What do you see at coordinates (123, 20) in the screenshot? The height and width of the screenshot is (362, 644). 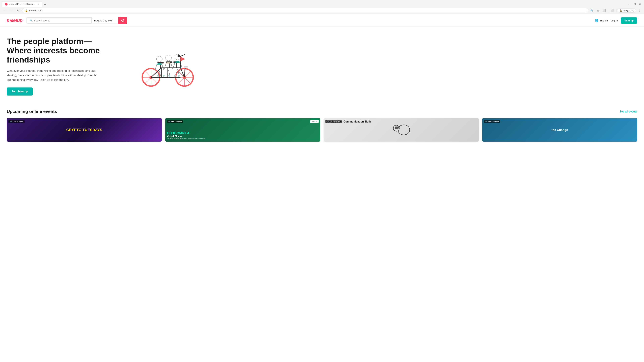 I see `search-button` at bounding box center [123, 20].